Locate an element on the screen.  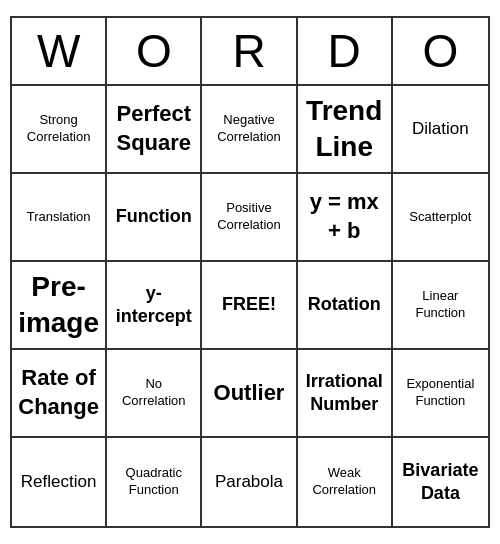
cell-text-19: ExponentialFunction is located at coordinates (440, 393).